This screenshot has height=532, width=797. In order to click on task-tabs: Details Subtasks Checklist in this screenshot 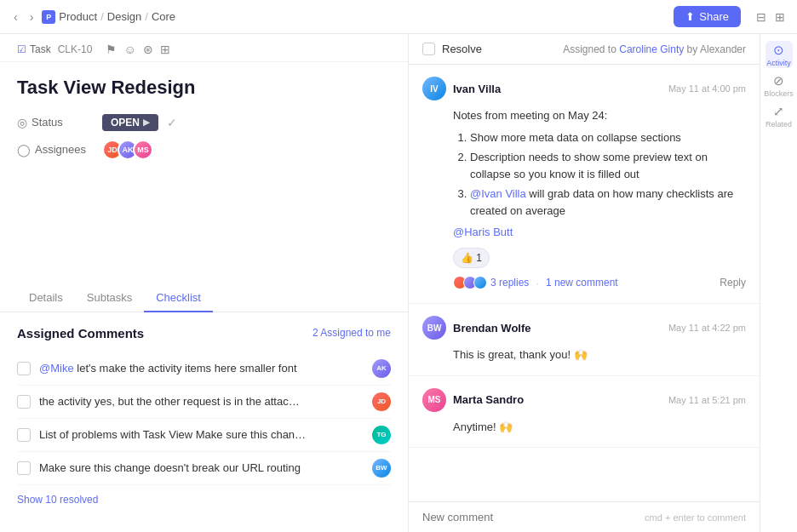, I will do `click(204, 295)`.